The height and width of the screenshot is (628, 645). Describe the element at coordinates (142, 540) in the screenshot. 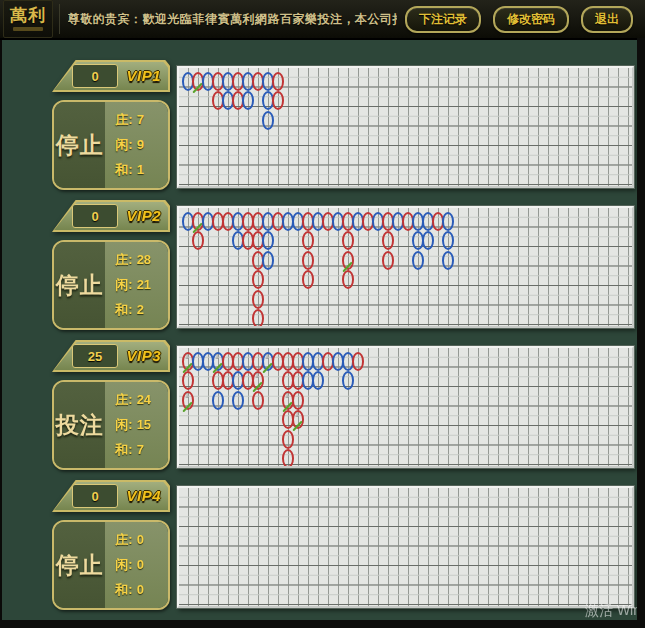

I see `banker-count-row: 庄:0` at that location.